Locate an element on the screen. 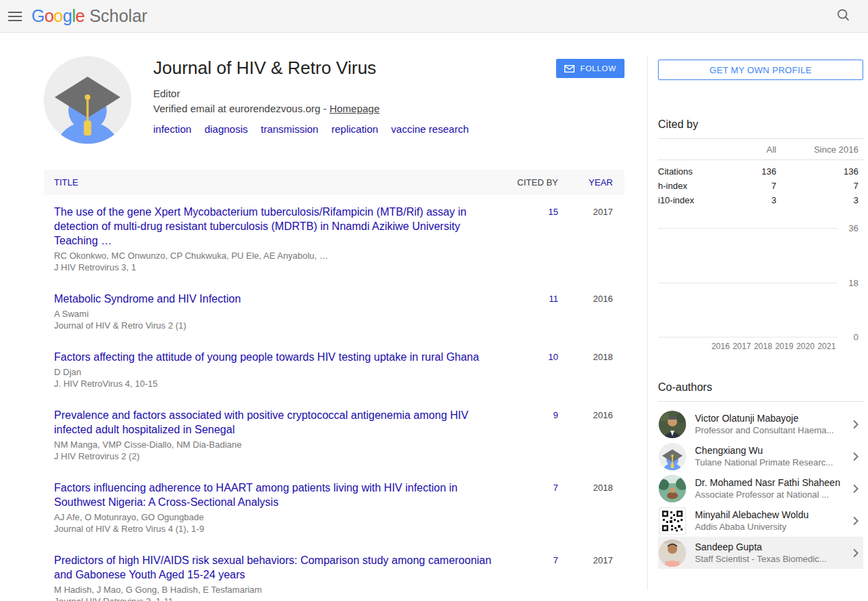 The width and height of the screenshot is (868, 601). profile-header: Journal of HIV & Retro Virus Editor Veri… is located at coordinates (334, 100).